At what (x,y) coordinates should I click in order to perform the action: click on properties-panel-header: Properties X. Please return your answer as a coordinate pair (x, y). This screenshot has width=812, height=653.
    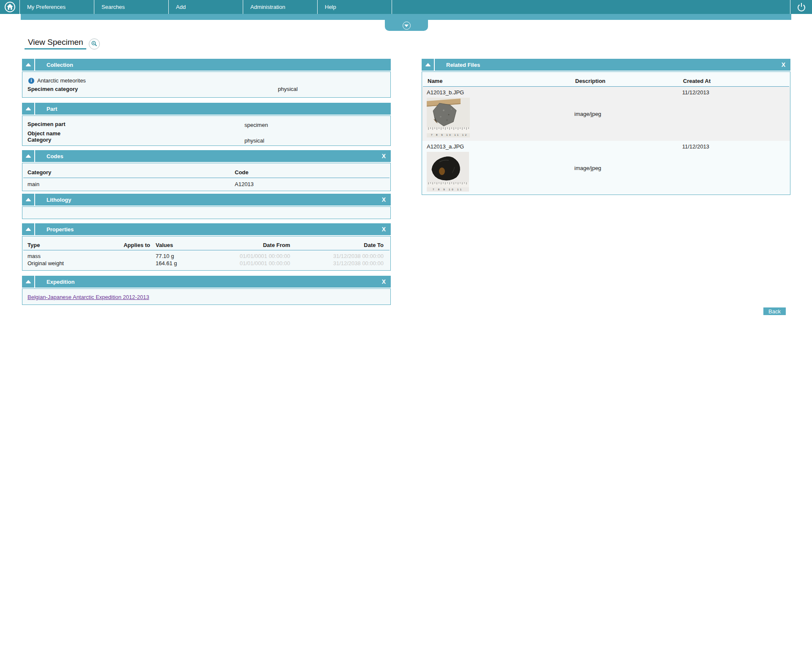
    Looking at the image, I should click on (206, 229).